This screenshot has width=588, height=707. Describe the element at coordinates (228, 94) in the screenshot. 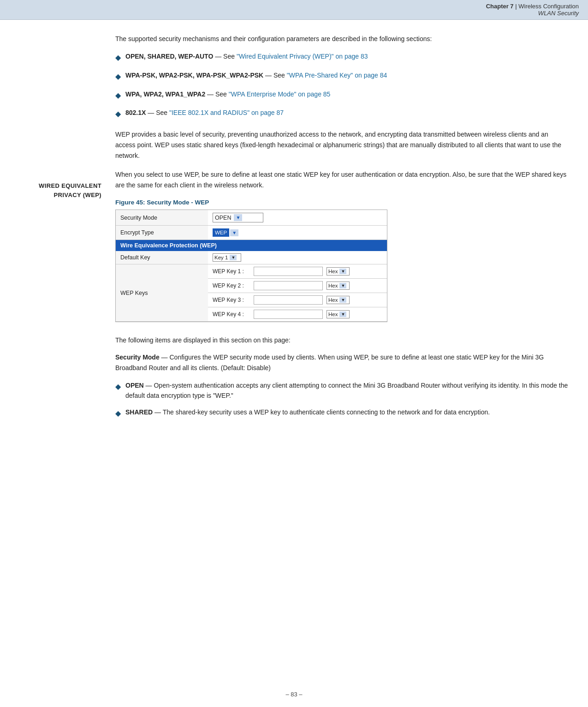

I see `bullet-text: WPA, WPA2, WPA1_WPA2 — See "WPA Enterpri…` at that location.